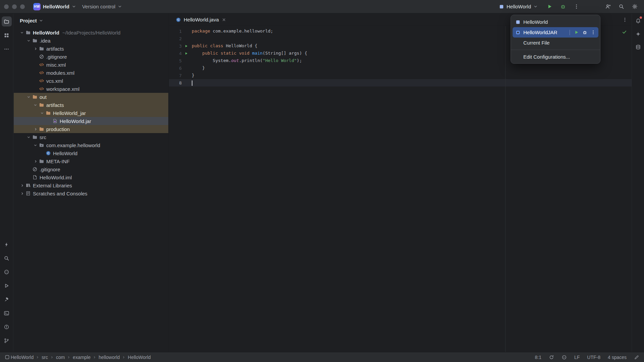 The image size is (644, 362). Describe the element at coordinates (175, 83) in the screenshot. I see `line-number: 8` at that location.